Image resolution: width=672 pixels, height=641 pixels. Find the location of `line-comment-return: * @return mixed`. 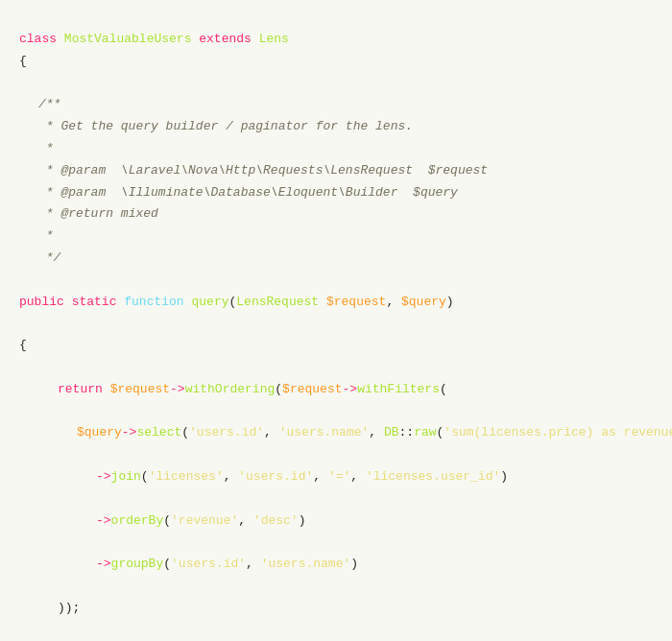

line-comment-return: * @return mixed is located at coordinates (336, 215).